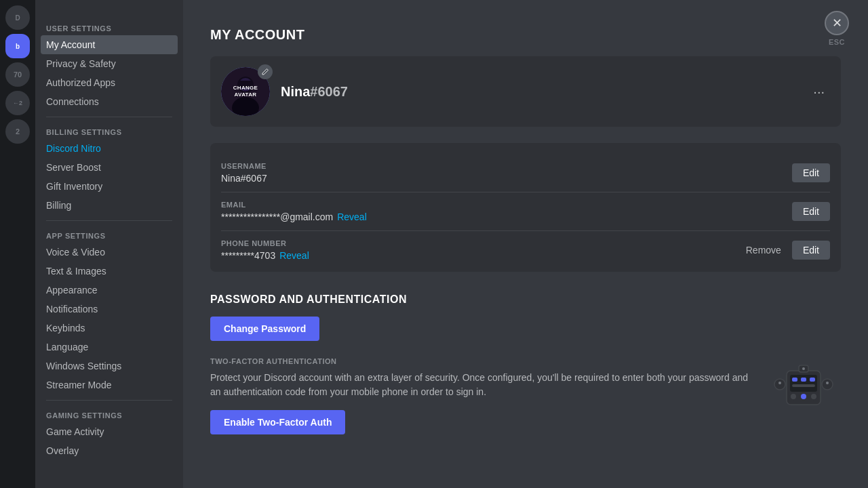 This screenshot has width=868, height=488. Describe the element at coordinates (109, 167) in the screenshot. I see `sidebar-item-server-boost: Server Boost` at that location.